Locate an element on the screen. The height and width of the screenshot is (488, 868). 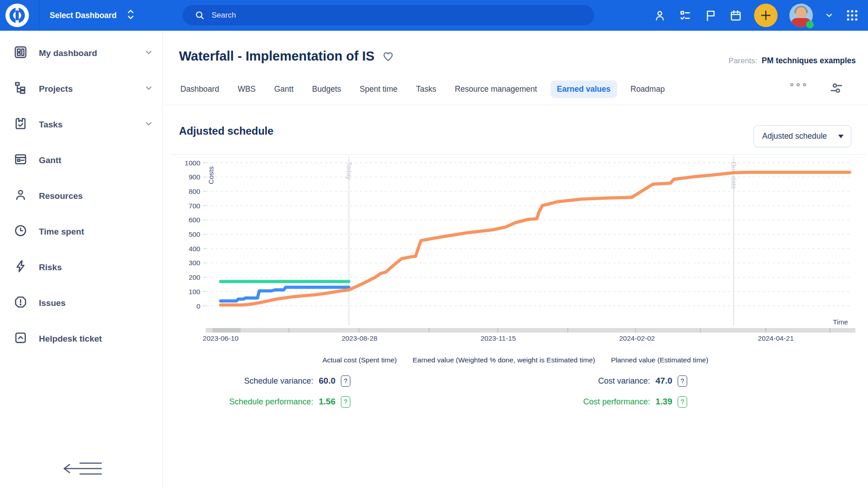
sidebar-item-projects: Projects is located at coordinates (81, 89).